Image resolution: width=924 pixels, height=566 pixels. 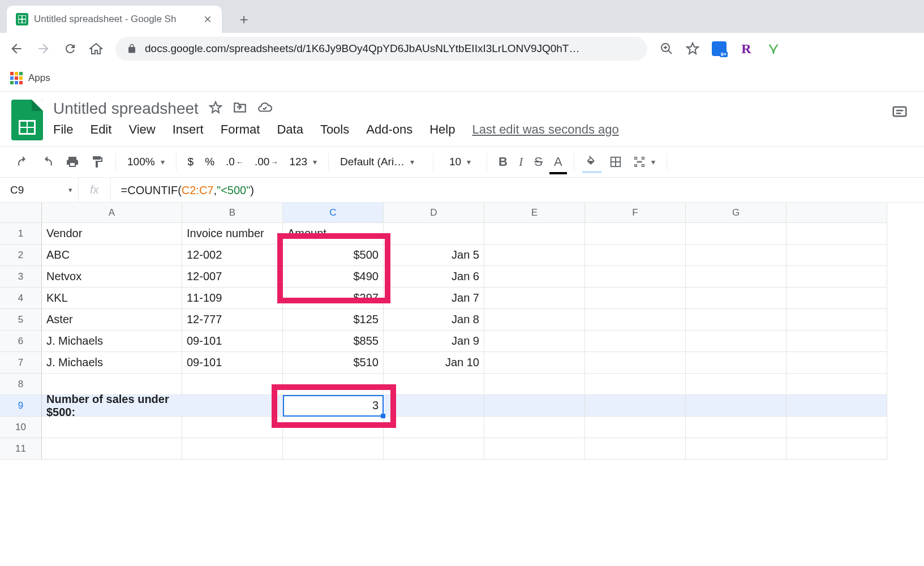 What do you see at coordinates (21, 320) in the screenshot?
I see `row-header: 5` at bounding box center [21, 320].